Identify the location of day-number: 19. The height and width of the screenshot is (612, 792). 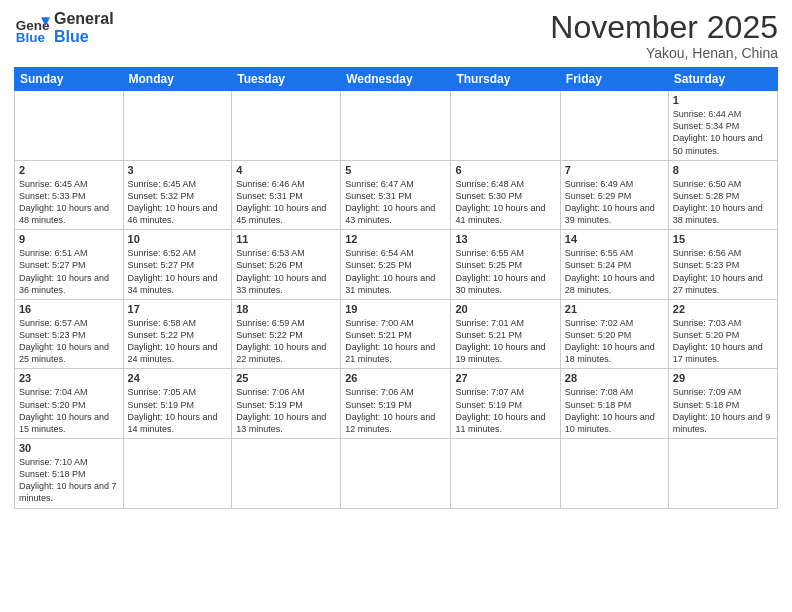
(396, 309).